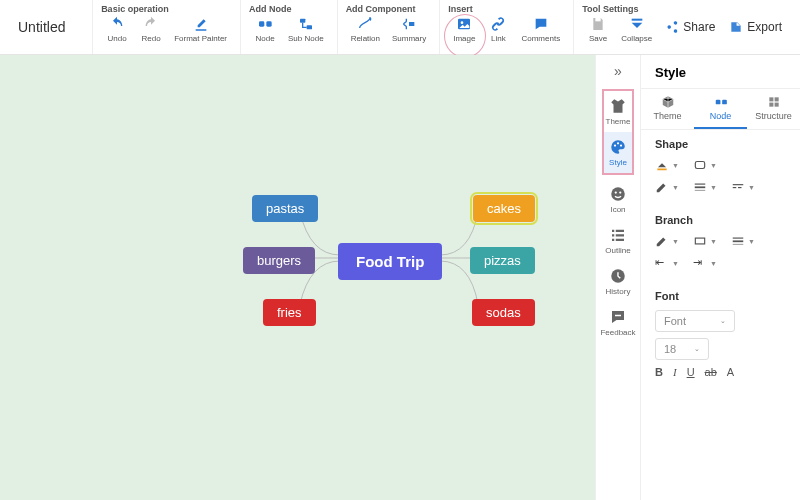  Describe the element at coordinates (720, 109) in the screenshot. I see `tab-node: Node` at that location.